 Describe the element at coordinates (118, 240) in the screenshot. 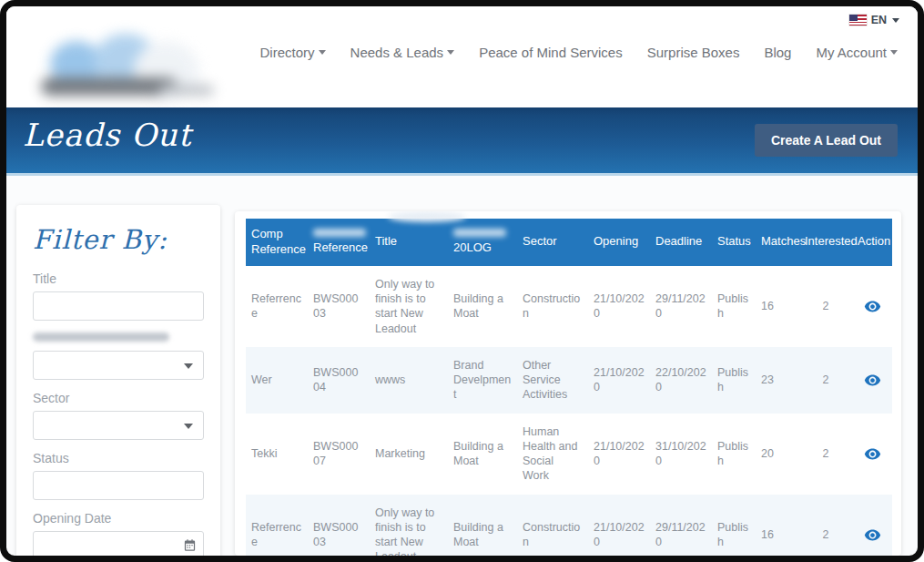

I see `filter-heading: Filter By:` at that location.